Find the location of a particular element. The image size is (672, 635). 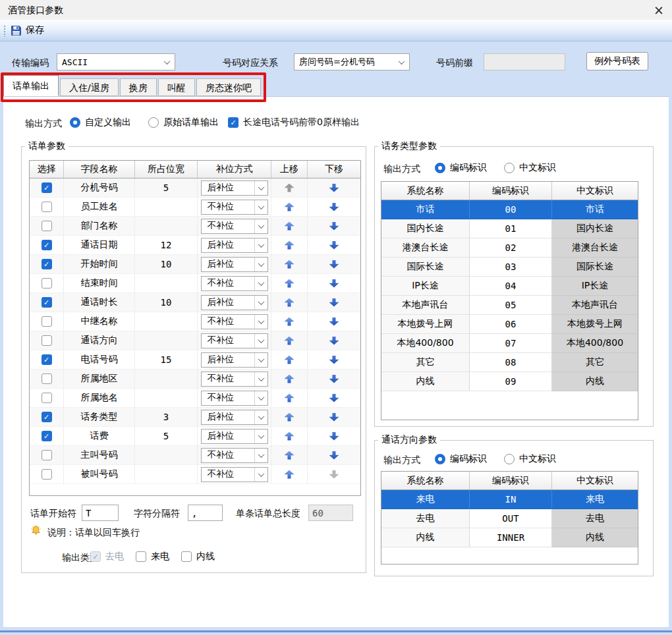

radio-custom is located at coordinates (75, 123).